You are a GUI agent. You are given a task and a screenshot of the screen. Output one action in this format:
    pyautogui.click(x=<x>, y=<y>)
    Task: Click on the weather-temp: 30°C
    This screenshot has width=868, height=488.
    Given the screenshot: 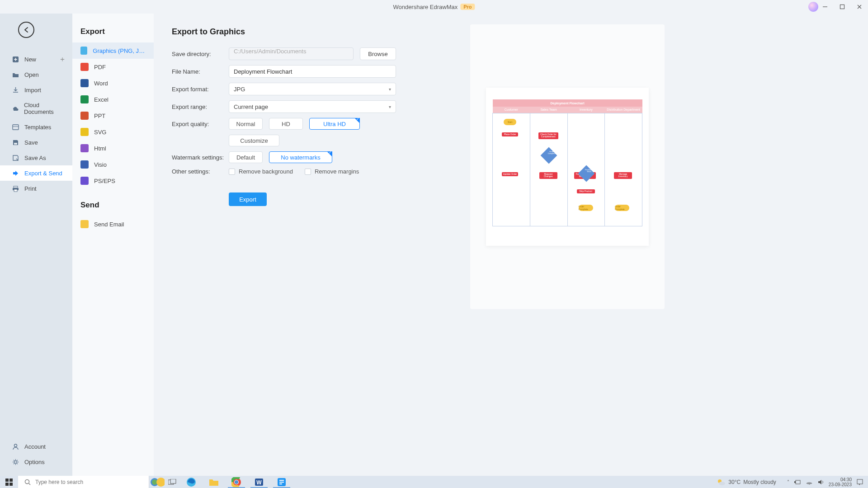 What is the action you would take?
    pyautogui.click(x=734, y=482)
    